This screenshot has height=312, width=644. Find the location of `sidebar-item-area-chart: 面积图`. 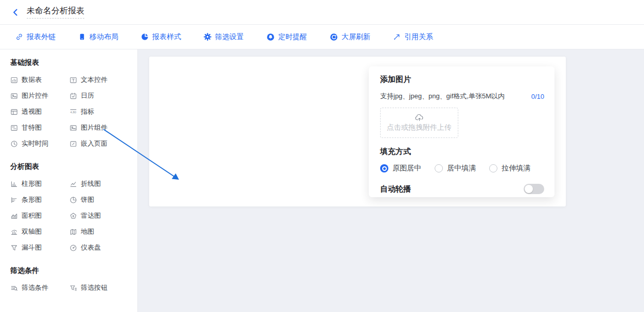

sidebar-item-area-chart: 面积图 is located at coordinates (40, 216).